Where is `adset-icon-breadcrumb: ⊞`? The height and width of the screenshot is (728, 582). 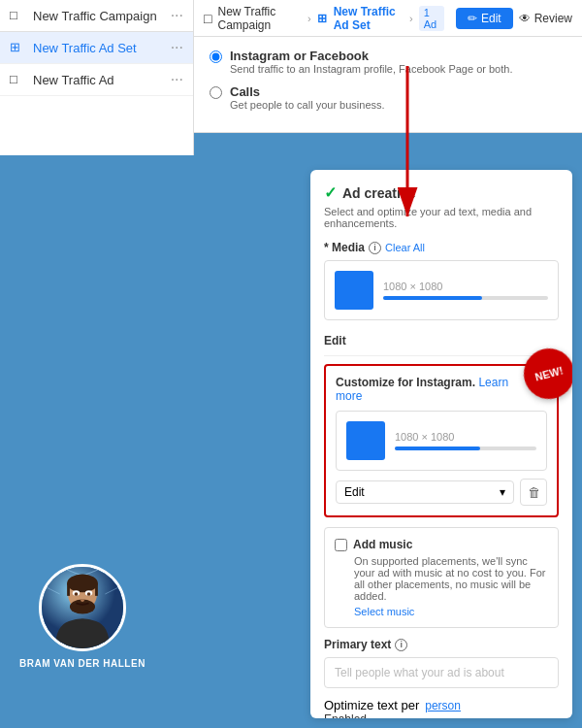 adset-icon-breadcrumb: ⊞ is located at coordinates (322, 18).